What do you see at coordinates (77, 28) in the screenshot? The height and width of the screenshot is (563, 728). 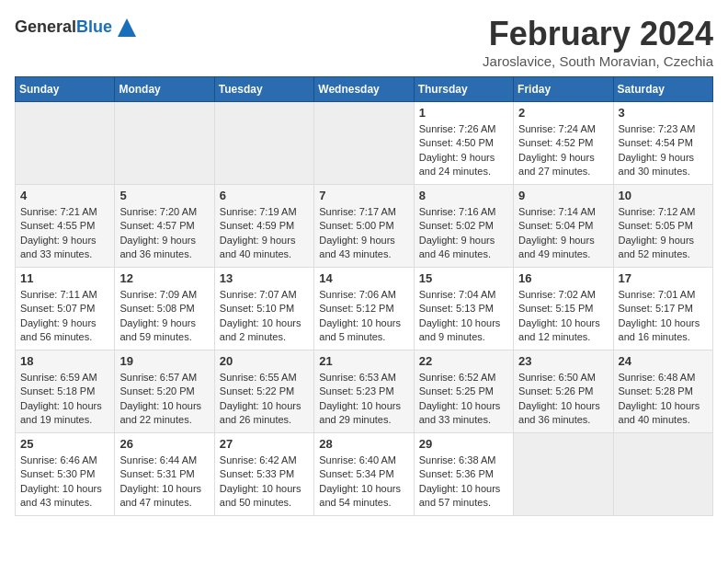 I see `logo: GeneralBlue` at bounding box center [77, 28].